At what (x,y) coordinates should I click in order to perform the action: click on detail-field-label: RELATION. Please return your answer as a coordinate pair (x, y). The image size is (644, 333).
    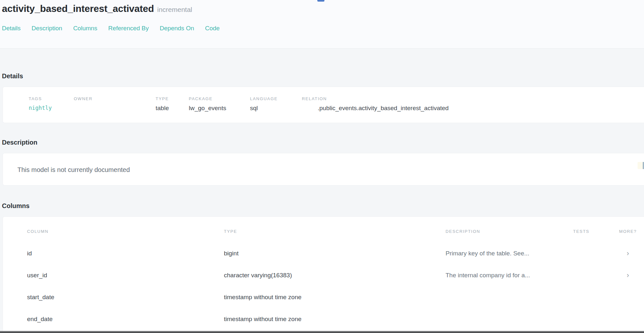
    Looking at the image, I should click on (375, 99).